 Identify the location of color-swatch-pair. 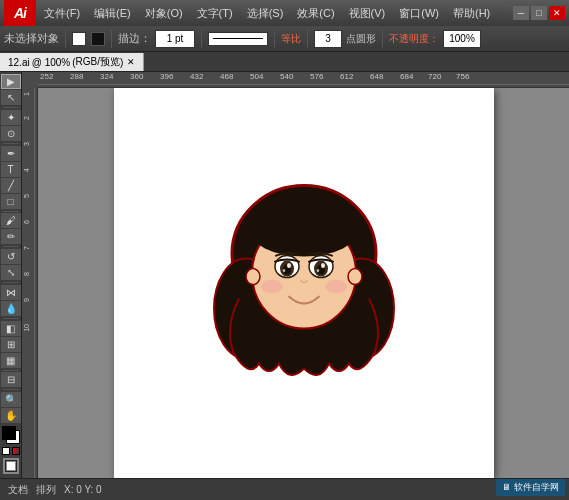
(11, 435).